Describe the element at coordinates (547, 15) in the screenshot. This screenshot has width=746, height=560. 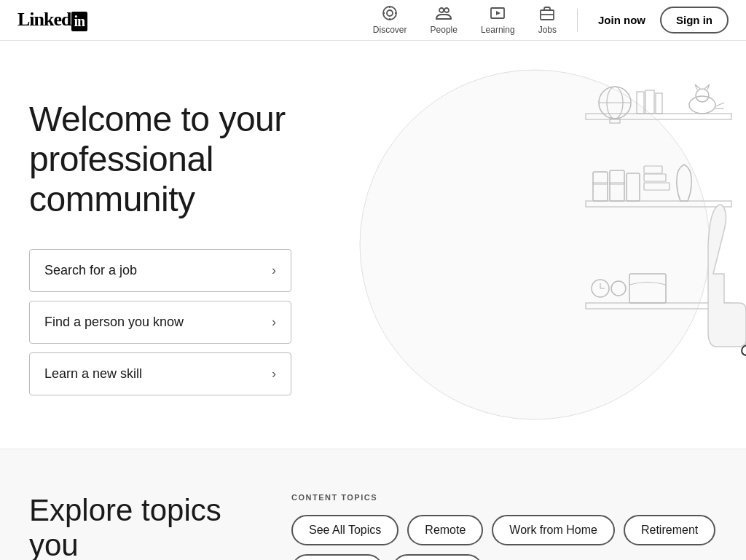
I see `jobs-icon` at that location.